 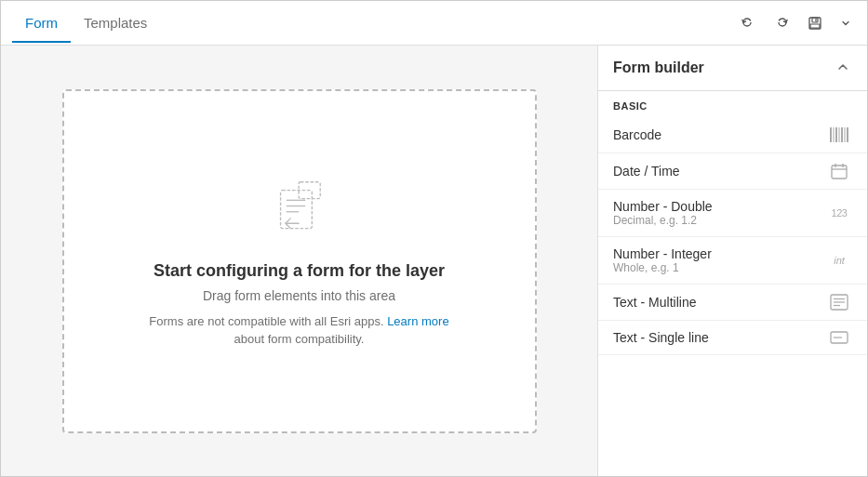 I want to click on panel-header: Form builder, so click(x=733, y=69).